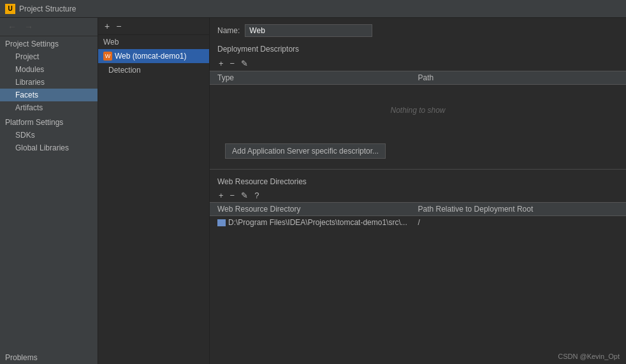 This screenshot has height=364, width=626. I want to click on web-resource-section-header: Web Resource Directories, so click(418, 180).